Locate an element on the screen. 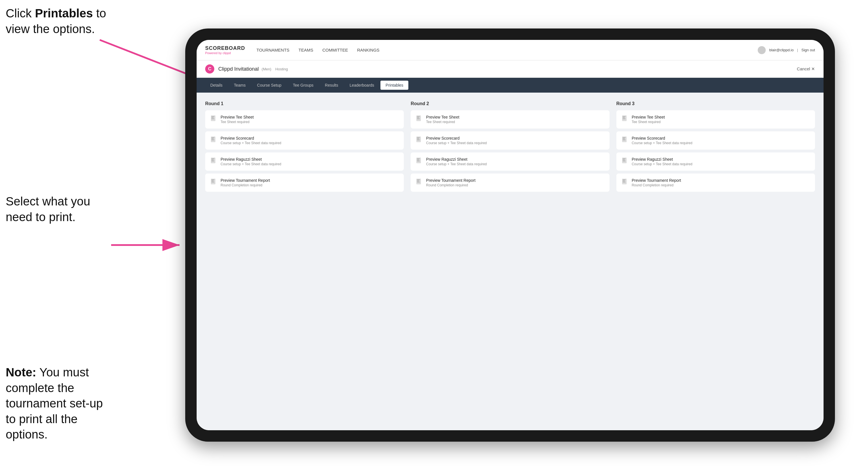  round-2-scorecard: Preview Scorecard Course setup + Tee She… is located at coordinates (510, 141).